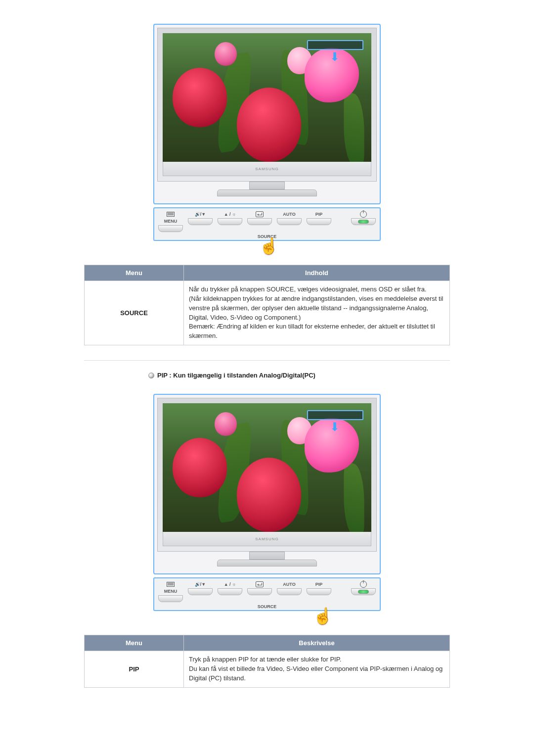 The width and height of the screenshot is (534, 756). What do you see at coordinates (312, 375) in the screenshot?
I see `section-heading-pip: PIP : Kun tilgængelig i tilstanden Analo…` at bounding box center [312, 375].